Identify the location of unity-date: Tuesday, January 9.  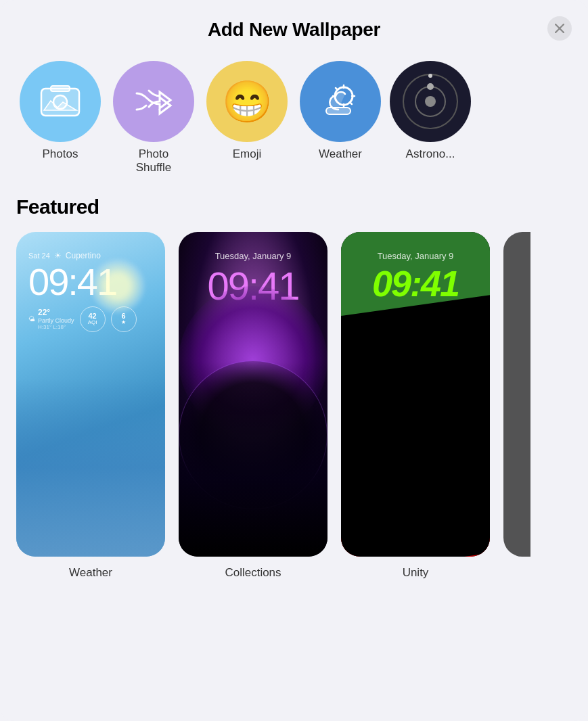
(415, 256).